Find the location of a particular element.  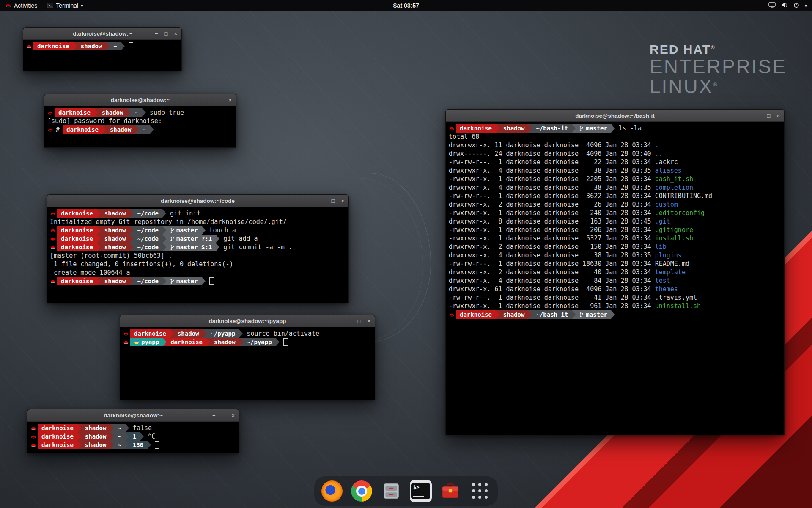

activities-button: Activities is located at coordinates (21, 6).